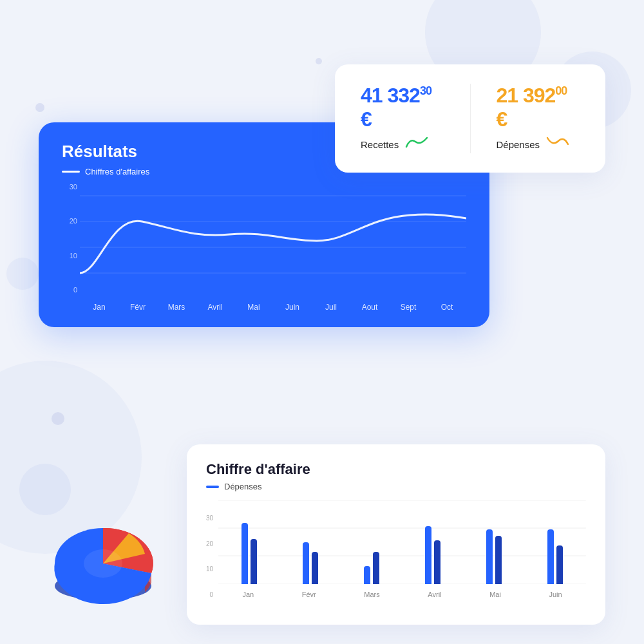 This screenshot has height=644, width=644. What do you see at coordinates (70, 221) in the screenshot?
I see `y-label-20: 20` at bounding box center [70, 221].